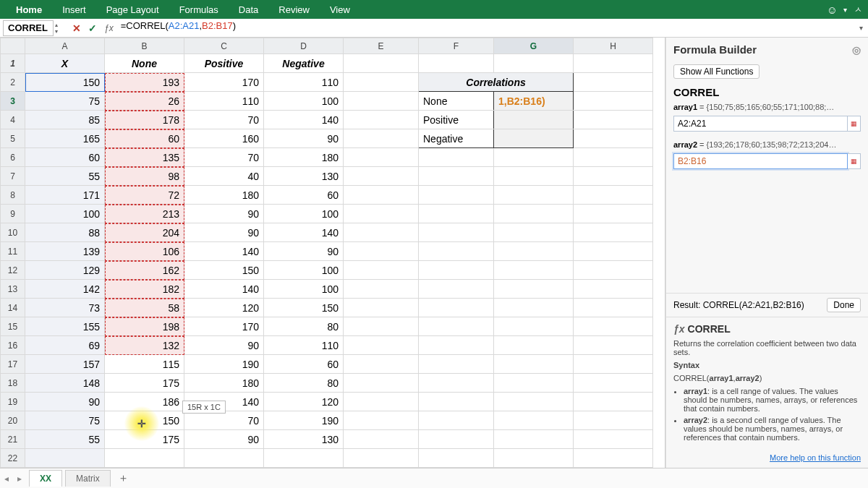 The width and height of the screenshot is (868, 488). Describe the element at coordinates (65, 46) in the screenshot. I see `col-header: A` at that location.